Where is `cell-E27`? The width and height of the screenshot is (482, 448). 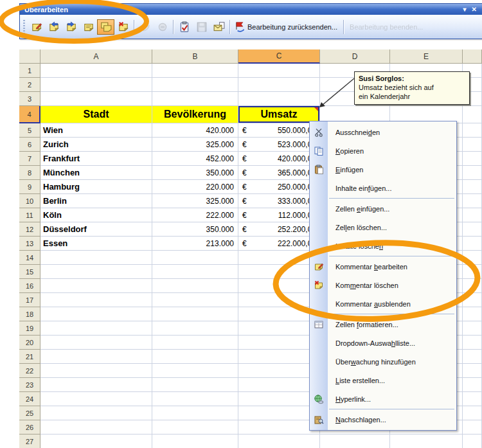 cell-E27 is located at coordinates (427, 441).